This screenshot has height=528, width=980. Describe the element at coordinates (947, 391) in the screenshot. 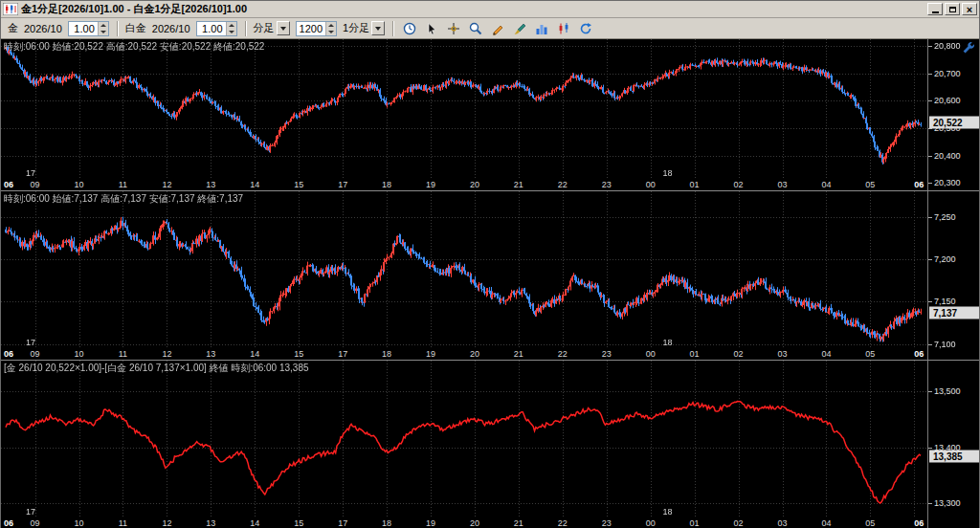

I see `y-axis-label: 13,500` at that location.